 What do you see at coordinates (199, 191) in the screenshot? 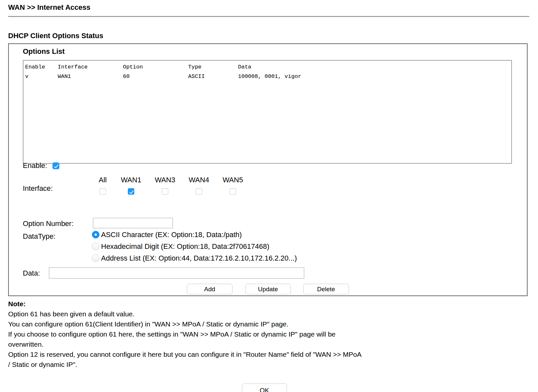
I see `interface-wan4-checkbox` at bounding box center [199, 191].